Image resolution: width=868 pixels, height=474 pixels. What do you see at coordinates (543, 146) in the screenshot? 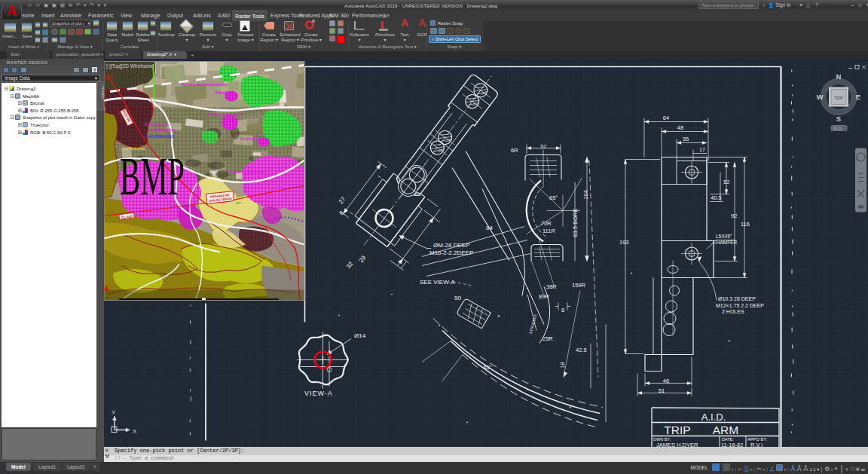
I see `svg-text: 32` at bounding box center [543, 146].